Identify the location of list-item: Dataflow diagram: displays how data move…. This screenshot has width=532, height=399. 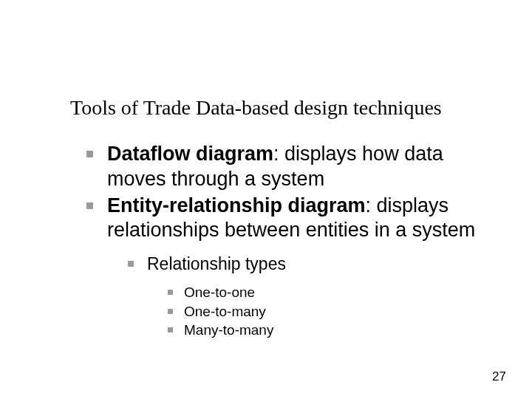
(289, 167).